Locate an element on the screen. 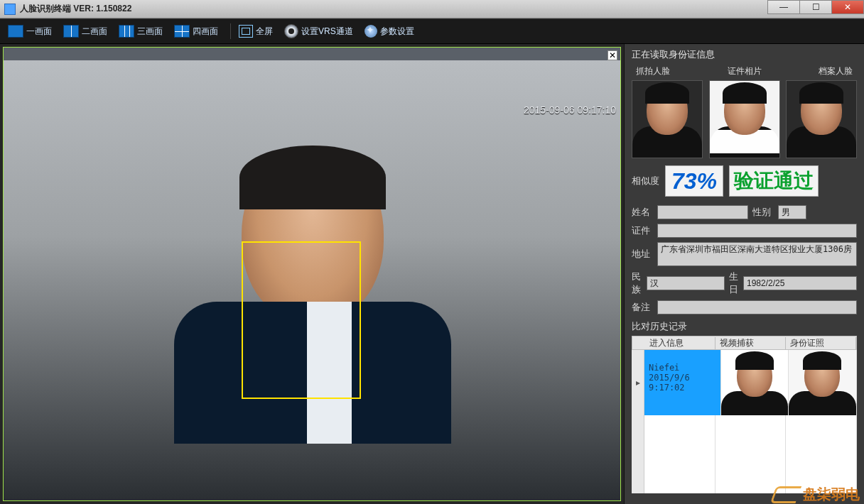 The height and width of the screenshot is (504, 864). verify-status: 验证通过 is located at coordinates (774, 181).